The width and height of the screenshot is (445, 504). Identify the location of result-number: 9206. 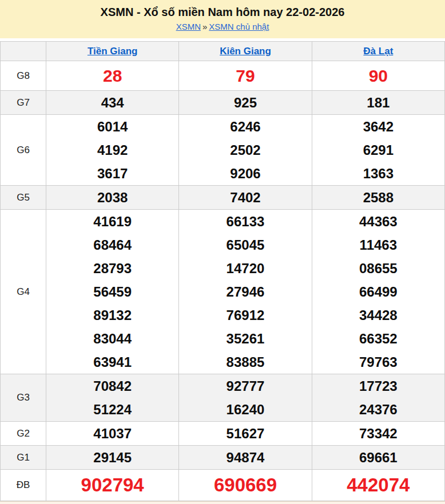
(245, 174).